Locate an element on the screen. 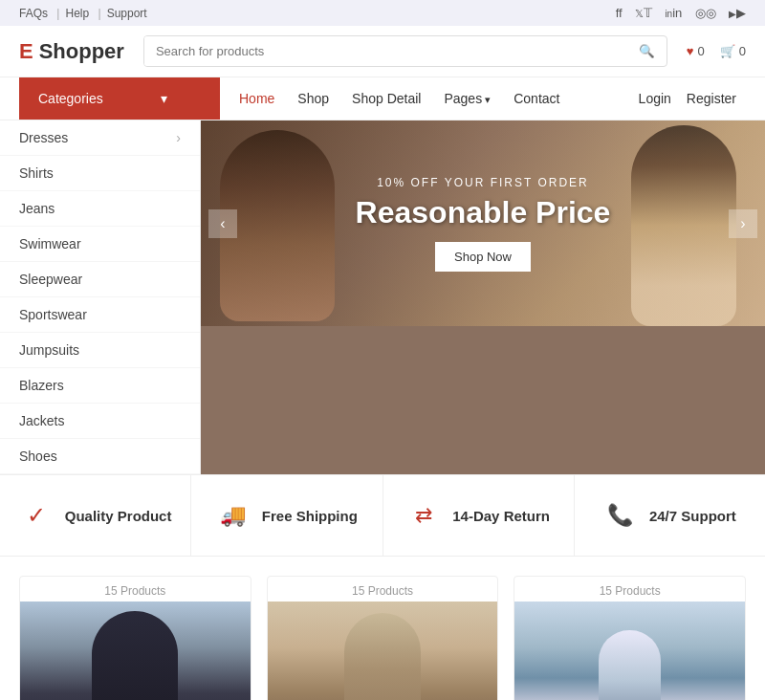  hero-subtitle: 10% OFF YOUR FIRST ORDER is located at coordinates (484, 183).